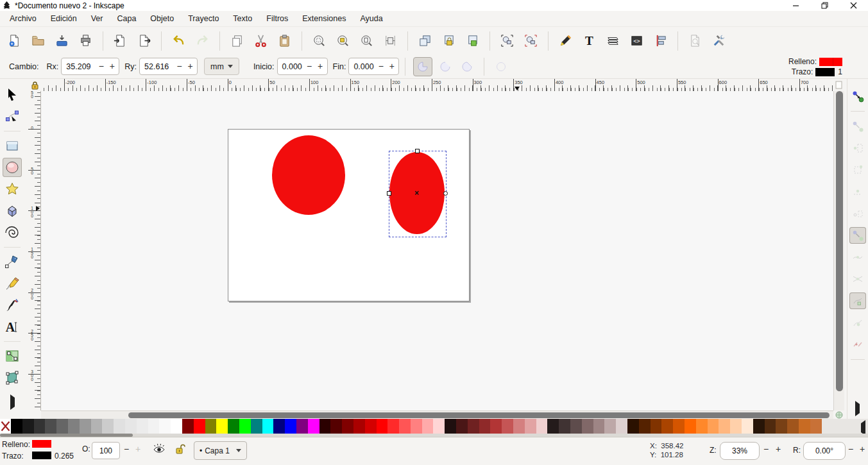 The width and height of the screenshot is (868, 465). Describe the element at coordinates (507, 41) in the screenshot. I see `group-button` at that location.